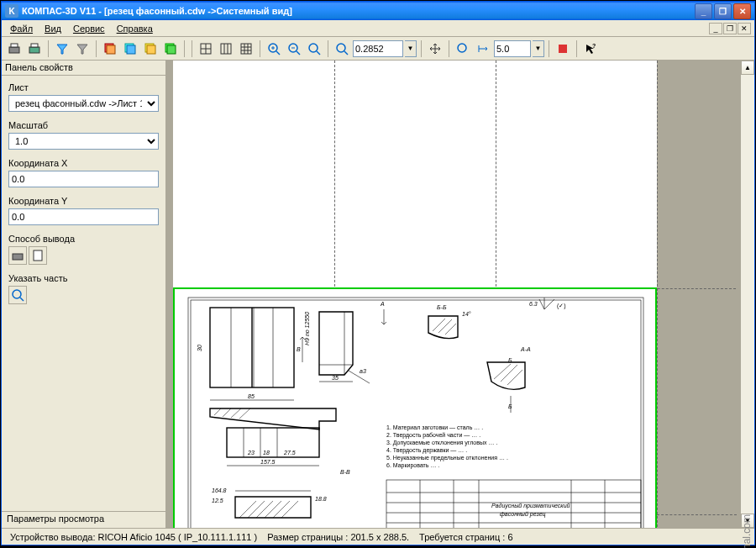 Image resolution: width=756 pixels, height=548 pixels. What do you see at coordinates (84, 103) in the screenshot?
I see `list-select: резец фасонный.cdw ->Лист 1` at bounding box center [84, 103].